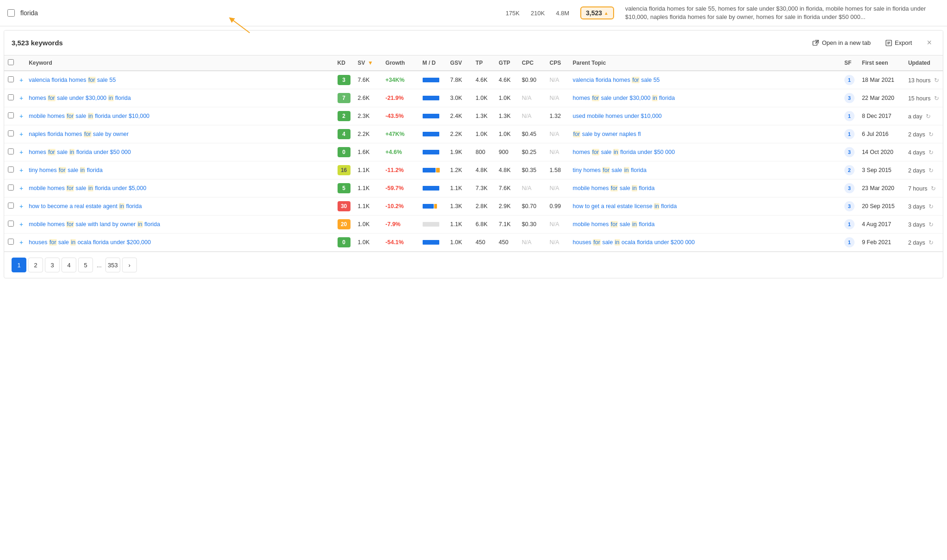  I want to click on keyword-link: mobile homes for sale with land by owner…, so click(94, 224).